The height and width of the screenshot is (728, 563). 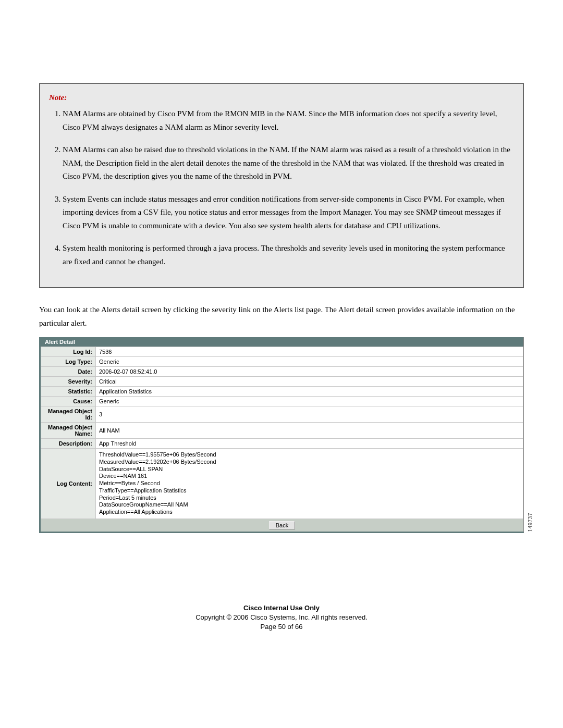 I want to click on figure-id: 149737, so click(x=531, y=522).